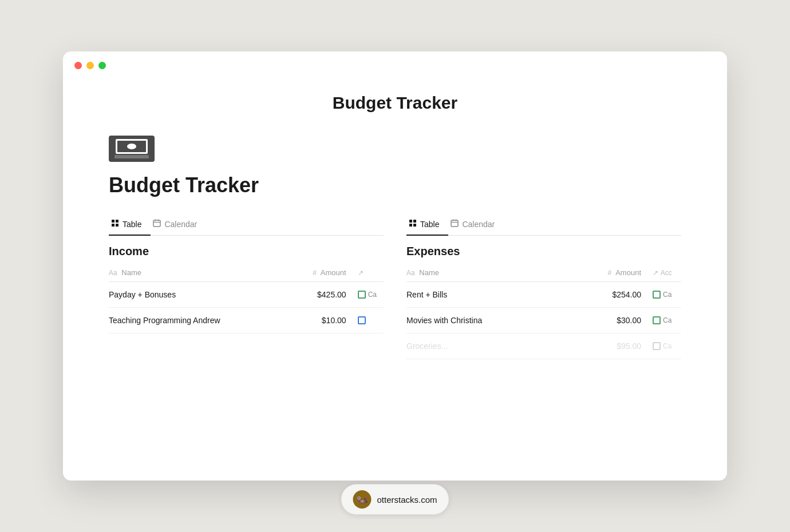 The height and width of the screenshot is (532, 790). Describe the element at coordinates (179, 224) in the screenshot. I see `income-tab-calendar: Calendar` at that location.